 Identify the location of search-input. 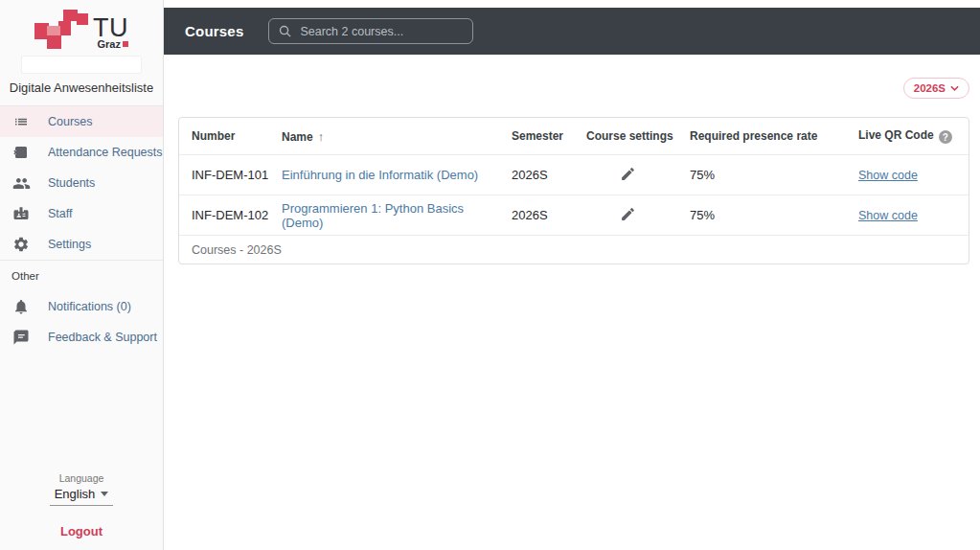
(381, 32).